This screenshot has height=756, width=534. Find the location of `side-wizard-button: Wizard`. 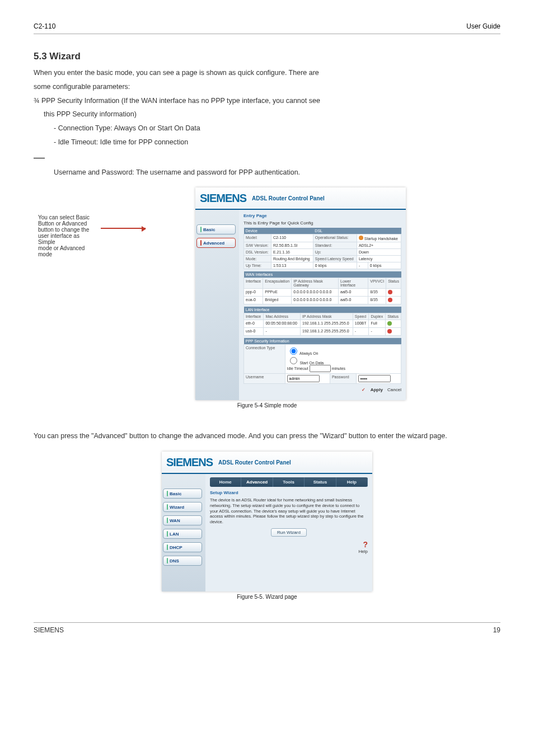

side-wizard-button: Wizard is located at coordinates (182, 507).